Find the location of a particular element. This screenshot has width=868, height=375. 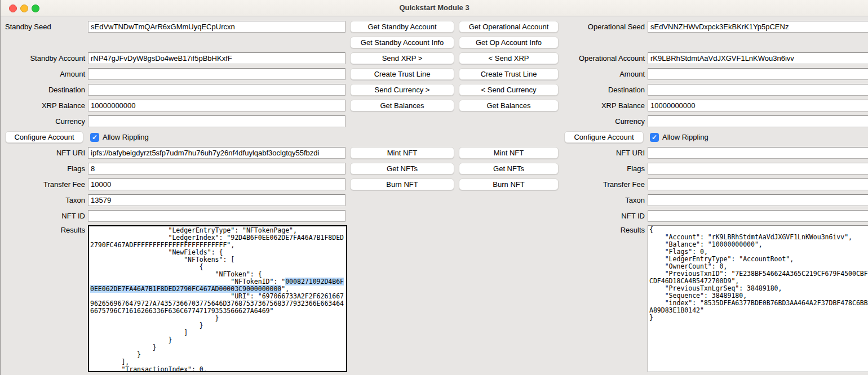

send-currency-left-button: < Send Currency is located at coordinates (508, 90).